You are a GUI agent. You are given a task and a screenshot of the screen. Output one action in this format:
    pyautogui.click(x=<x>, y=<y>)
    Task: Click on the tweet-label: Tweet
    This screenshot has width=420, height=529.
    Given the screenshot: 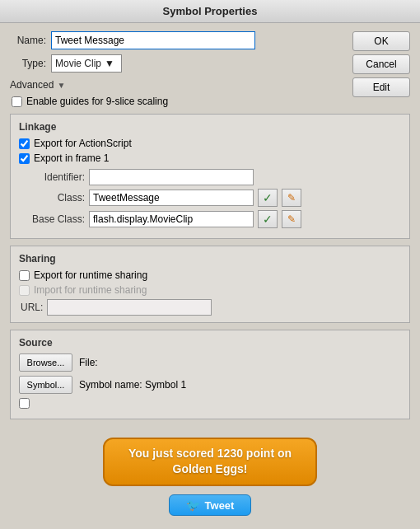 What is the action you would take?
    pyautogui.click(x=220, y=506)
    